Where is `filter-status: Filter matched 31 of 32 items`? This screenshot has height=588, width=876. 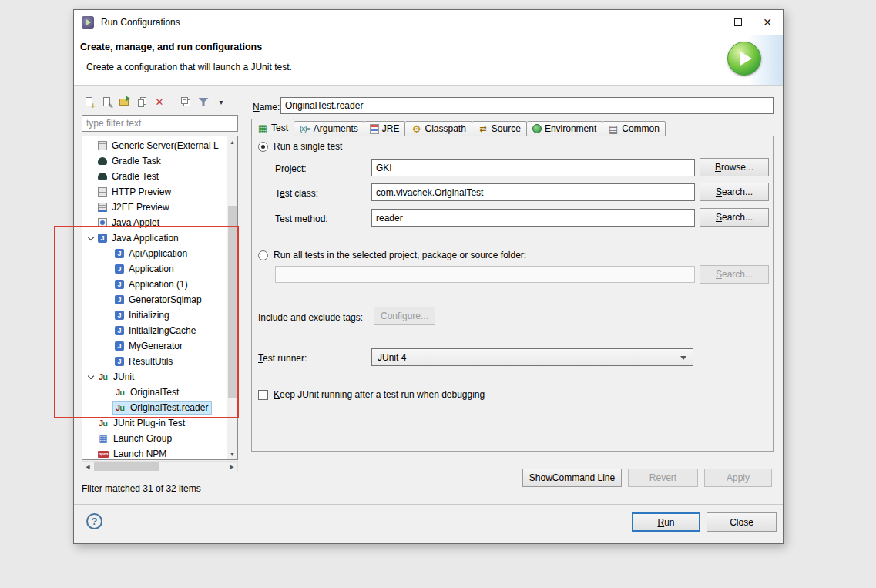
filter-status: Filter matched 31 of 32 items is located at coordinates (142, 489).